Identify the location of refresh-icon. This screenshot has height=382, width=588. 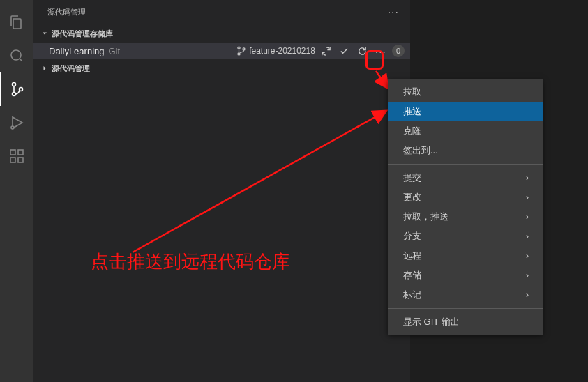
(363, 51).